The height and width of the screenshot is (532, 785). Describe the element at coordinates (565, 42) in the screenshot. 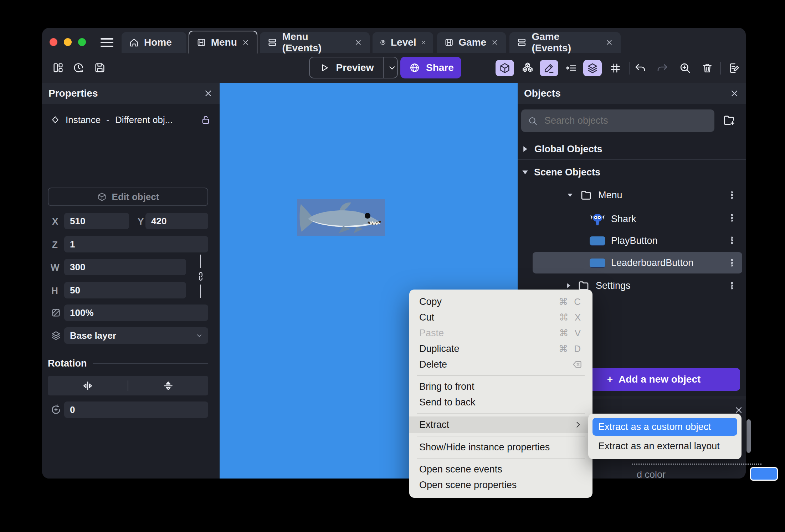

I see `tab-game-events: Game (Events)` at that location.